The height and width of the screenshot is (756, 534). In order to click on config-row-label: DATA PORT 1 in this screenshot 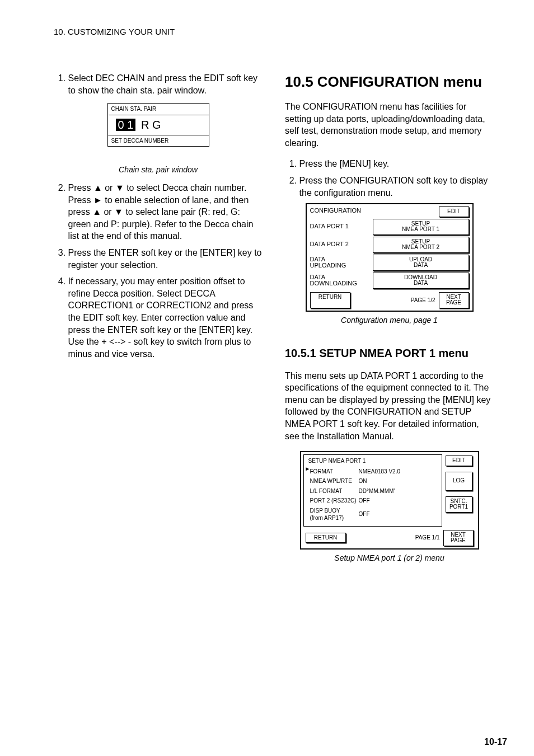, I will do `click(335, 227)`.